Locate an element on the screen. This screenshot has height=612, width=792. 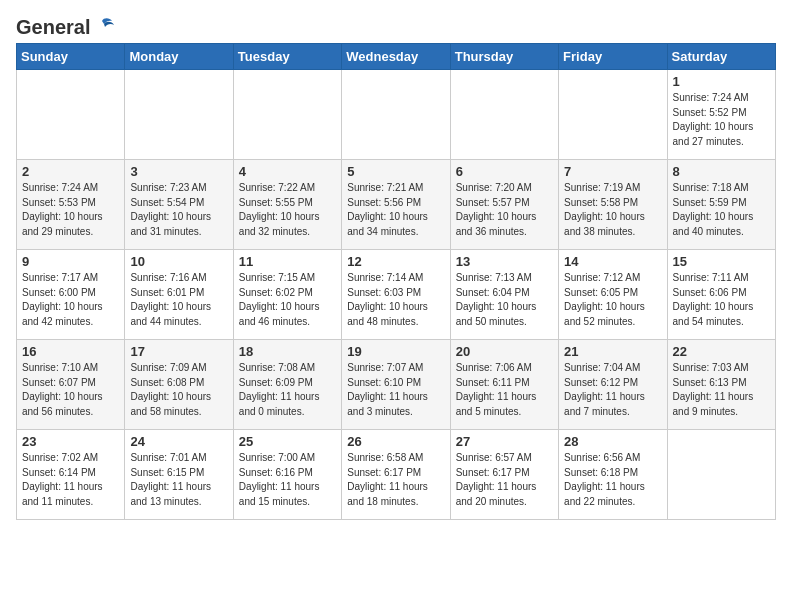
day-number: 27 is located at coordinates (504, 442).